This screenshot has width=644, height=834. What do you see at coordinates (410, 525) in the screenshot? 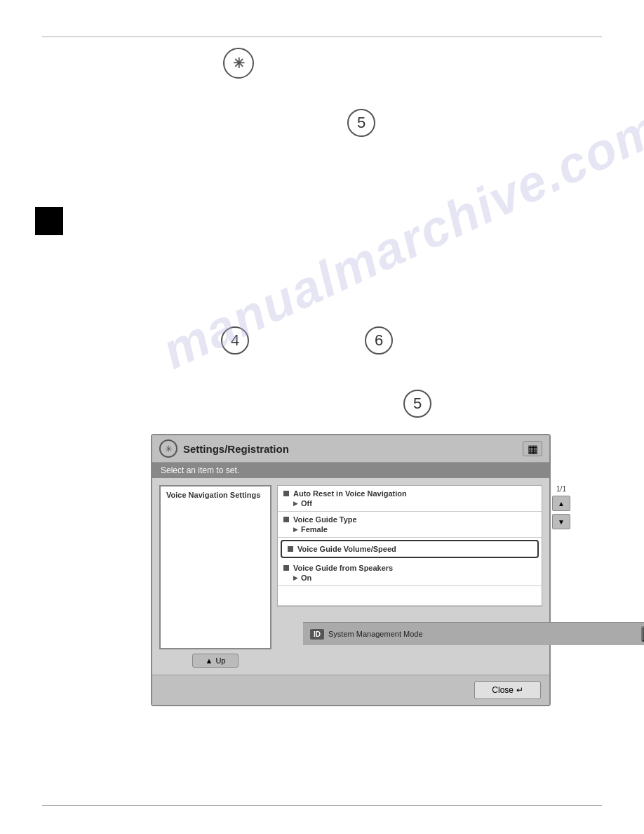
I see `setting-item-guide-type: Voice Guide Type ▶ Female` at bounding box center [410, 525].